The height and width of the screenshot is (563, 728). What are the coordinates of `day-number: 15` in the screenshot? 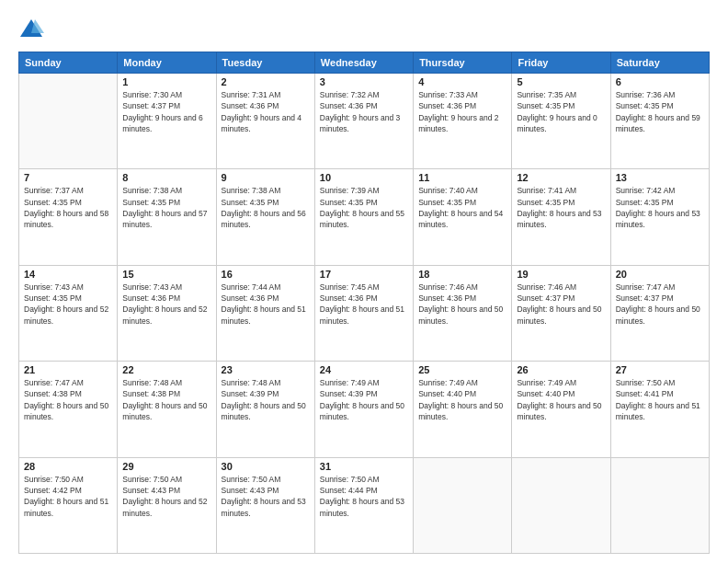 It's located at (166, 274).